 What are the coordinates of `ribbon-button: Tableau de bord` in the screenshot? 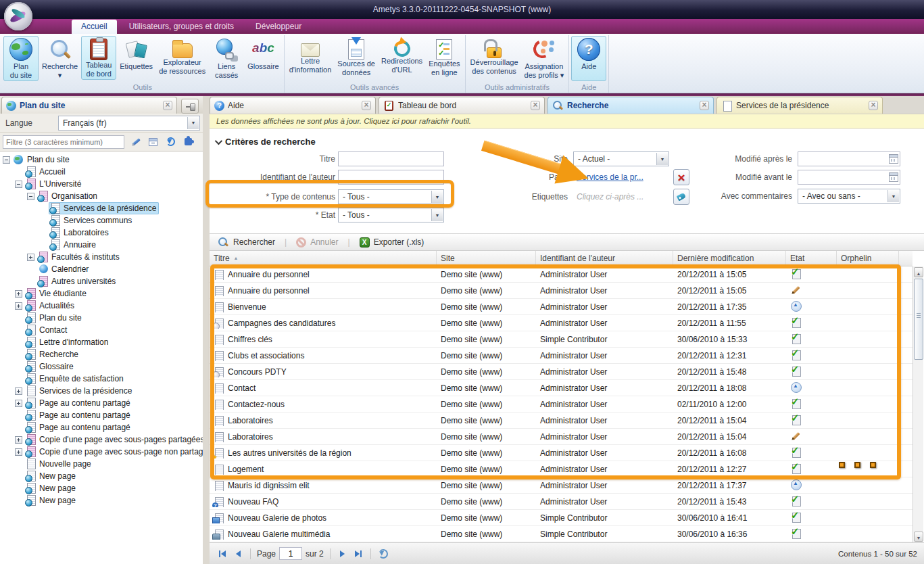 It's located at (99, 58).